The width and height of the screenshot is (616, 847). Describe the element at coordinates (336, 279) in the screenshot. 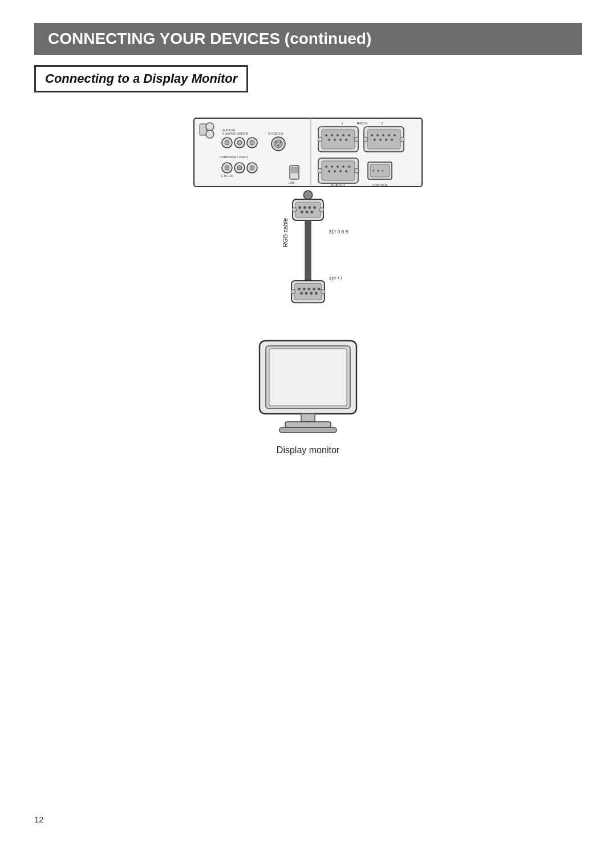

I see `svg-text: 3(# * /` at that location.